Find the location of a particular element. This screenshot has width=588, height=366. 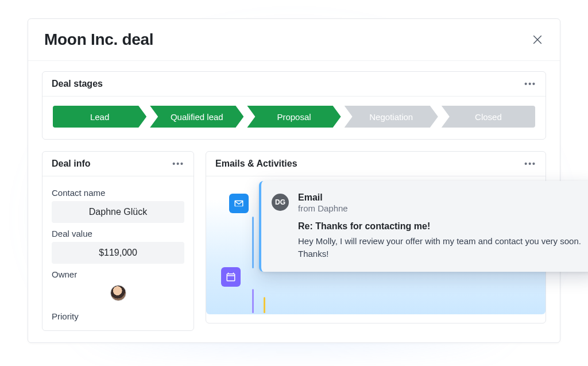

owner-label: Owner is located at coordinates (118, 275).